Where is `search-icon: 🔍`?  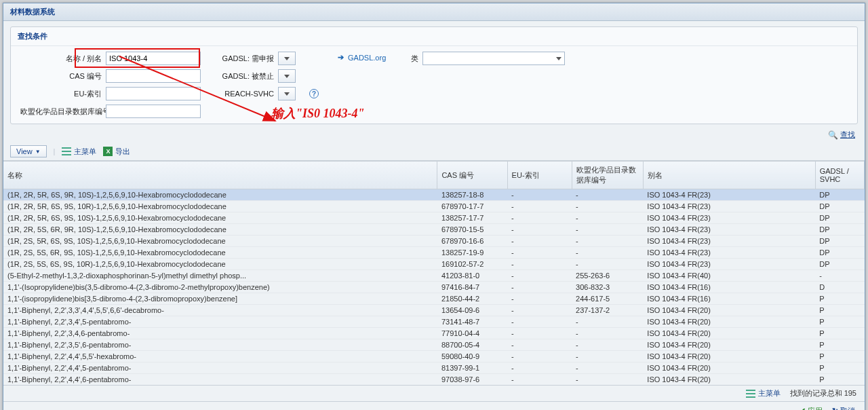
search-icon: 🔍 is located at coordinates (833, 135).